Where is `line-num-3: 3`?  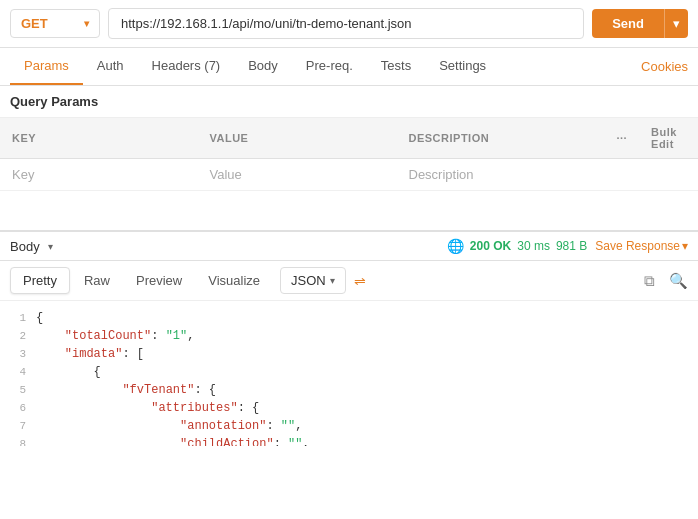
line-num-3: 3 is located at coordinates (18, 354).